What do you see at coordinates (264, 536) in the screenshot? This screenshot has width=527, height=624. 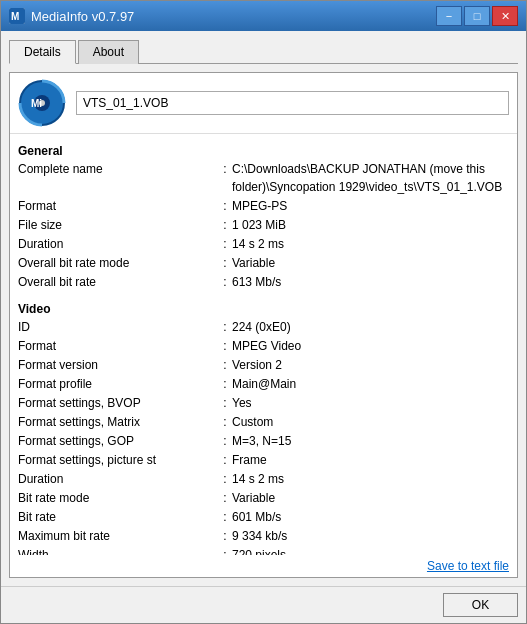 I see `info-row-max-bitrate: Maximum bit rate : 9 334 kb/s` at bounding box center [264, 536].